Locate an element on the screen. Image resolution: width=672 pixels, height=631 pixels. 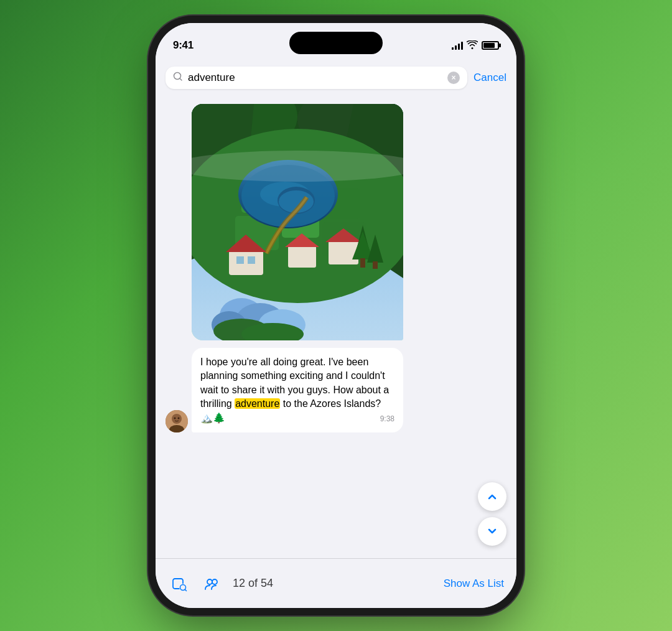
message-text-bubble-wrapper: I hope you're all doing great. I've been… is located at coordinates (336, 390).